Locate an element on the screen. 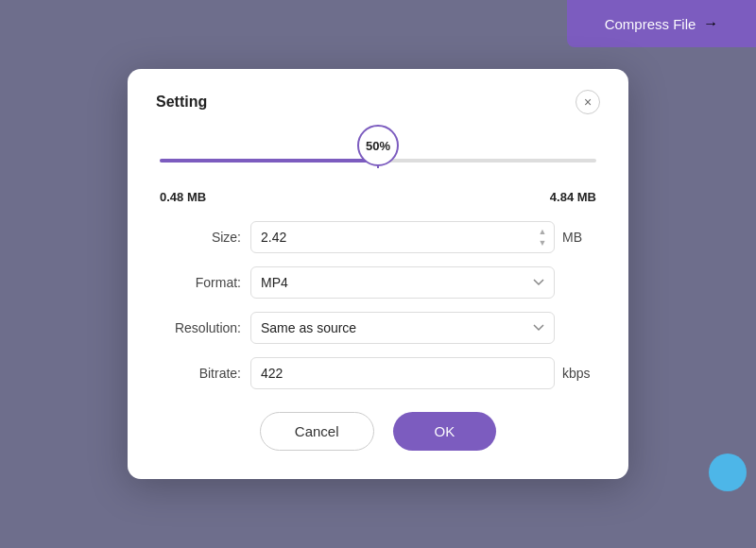  slider-thumb: 50% is located at coordinates (378, 161).